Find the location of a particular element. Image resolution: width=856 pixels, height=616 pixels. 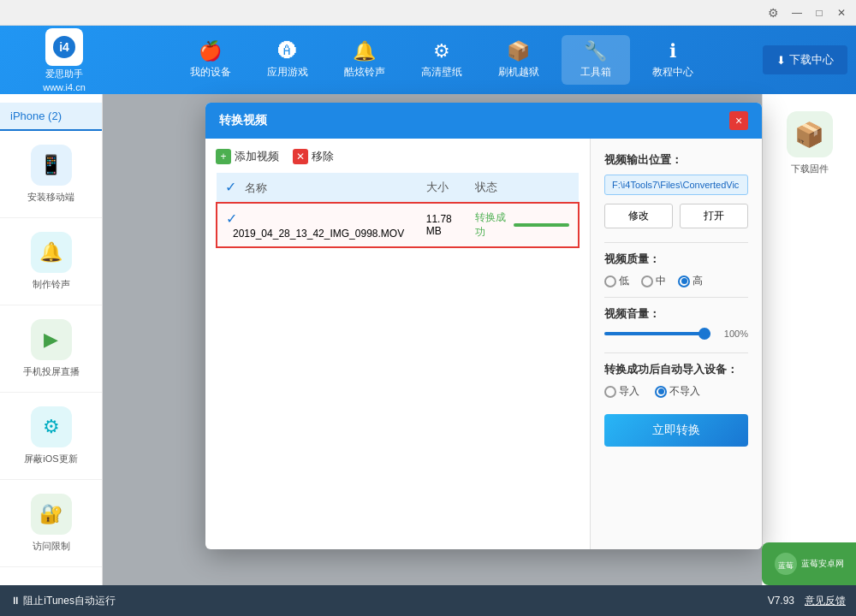

svg-text: 蓝莓 is located at coordinates (786, 566).